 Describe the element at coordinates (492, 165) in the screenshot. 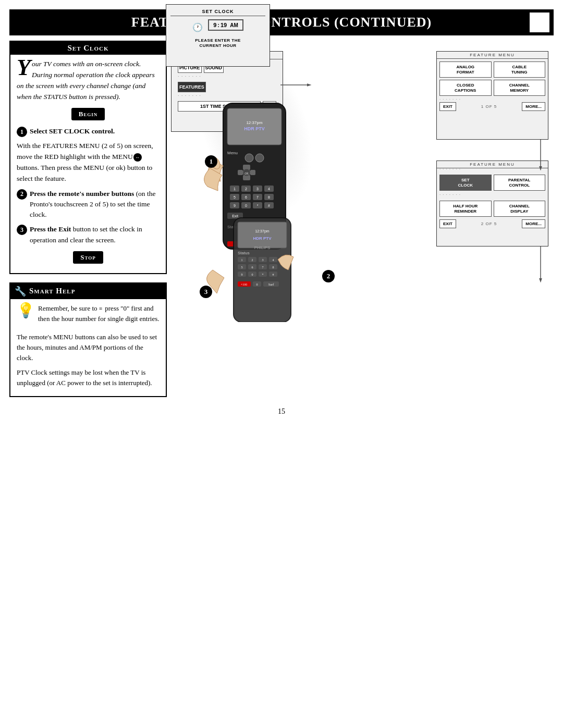

I see `feature-menu-2-title: FEATURE MENU` at that location.